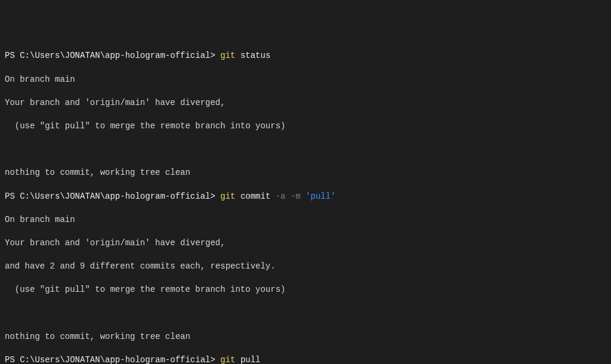 The width and height of the screenshot is (611, 364). What do you see at coordinates (306, 56) in the screenshot?
I see `command-line-1: PS C:\Users\JONATAN\app-hologram-officia…` at bounding box center [306, 56].